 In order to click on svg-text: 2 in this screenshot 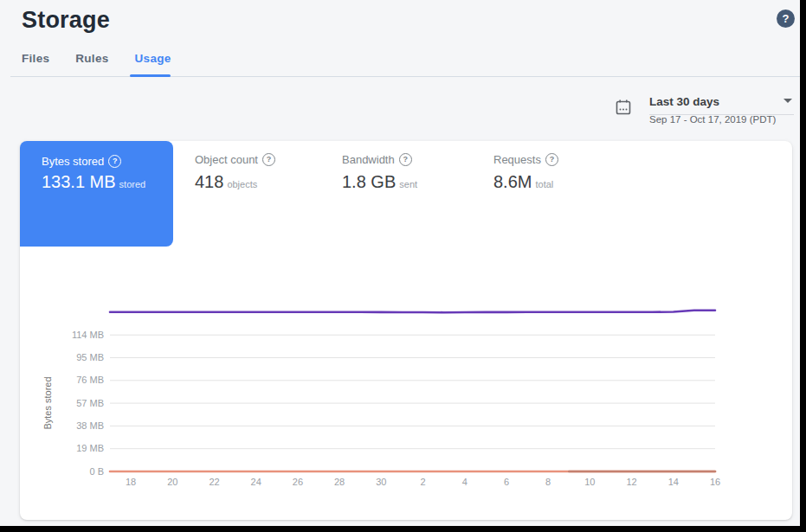, I will do `click(422, 482)`.